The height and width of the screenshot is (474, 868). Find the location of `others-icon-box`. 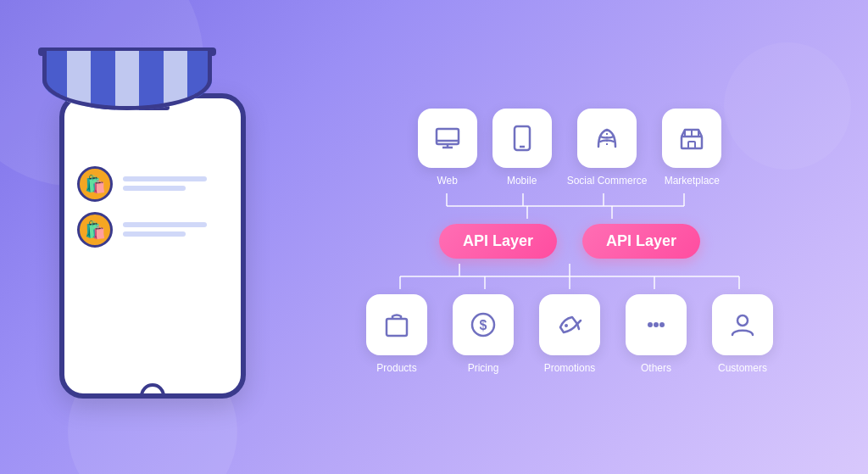

others-icon-box is located at coordinates (656, 325).